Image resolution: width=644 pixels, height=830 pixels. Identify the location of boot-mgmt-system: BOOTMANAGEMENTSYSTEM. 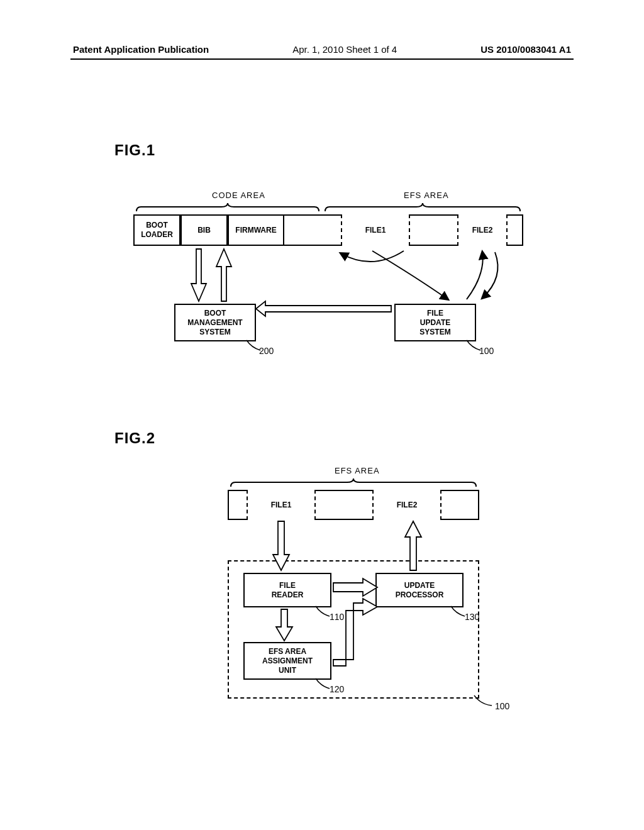
(215, 323).